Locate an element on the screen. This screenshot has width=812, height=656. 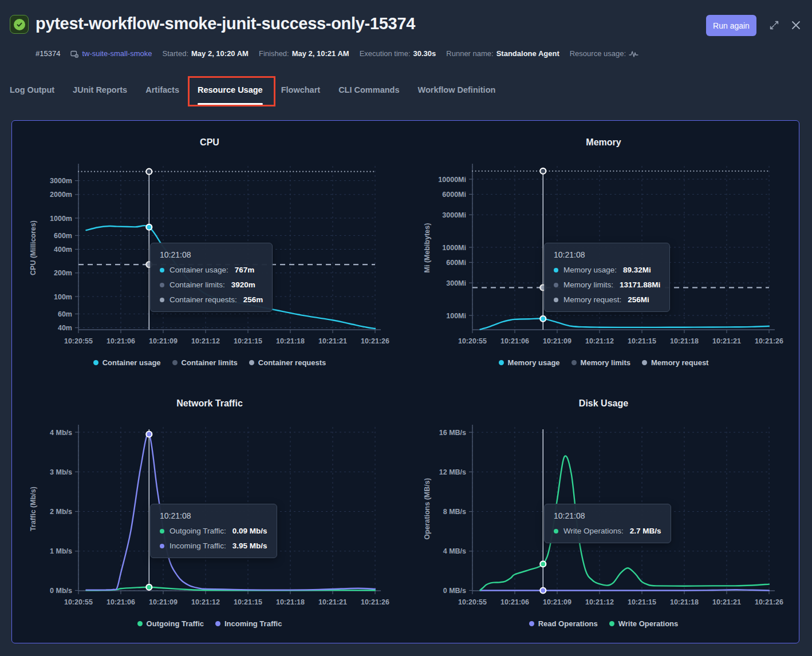
tooltip-row: Memory usage:89.32Mi is located at coordinates (607, 270).